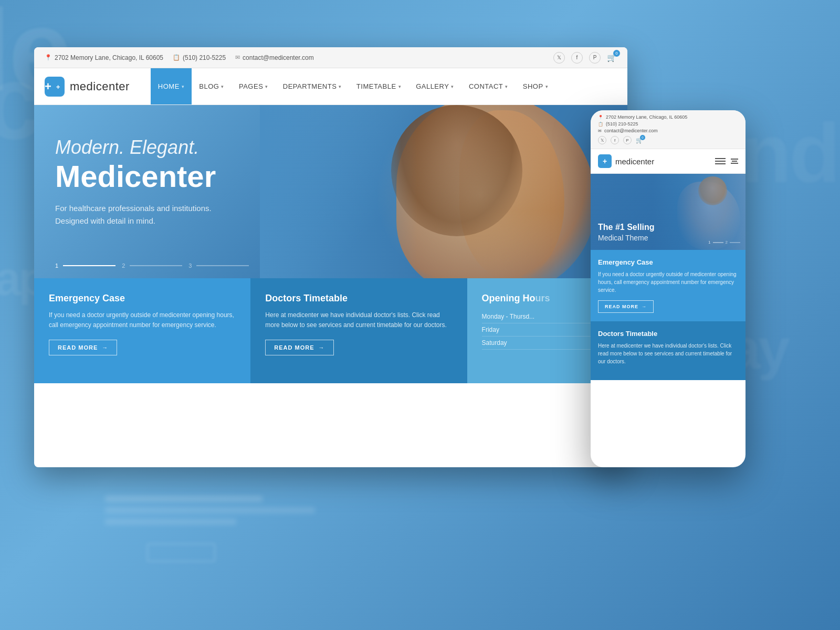 The image size is (840, 630). I want to click on mob-ind-num-2: 2, so click(727, 243).